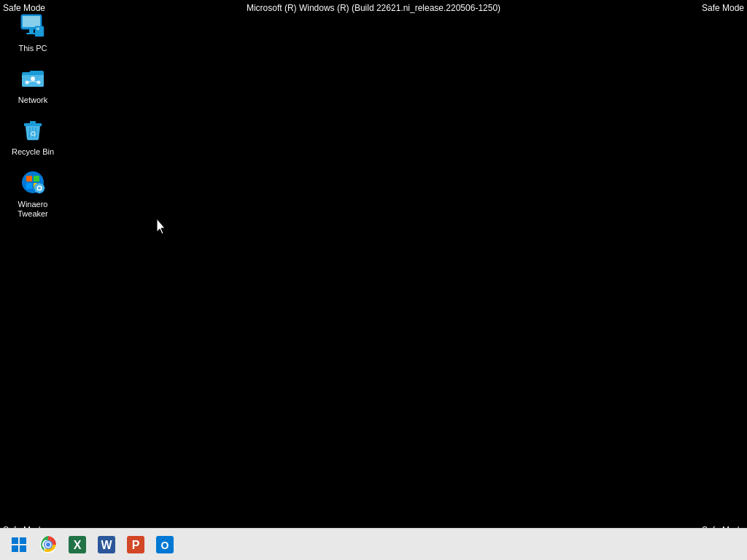 The height and width of the screenshot is (560, 747). What do you see at coordinates (77, 545) in the screenshot?
I see `excel-taskbar-icon: X` at bounding box center [77, 545].